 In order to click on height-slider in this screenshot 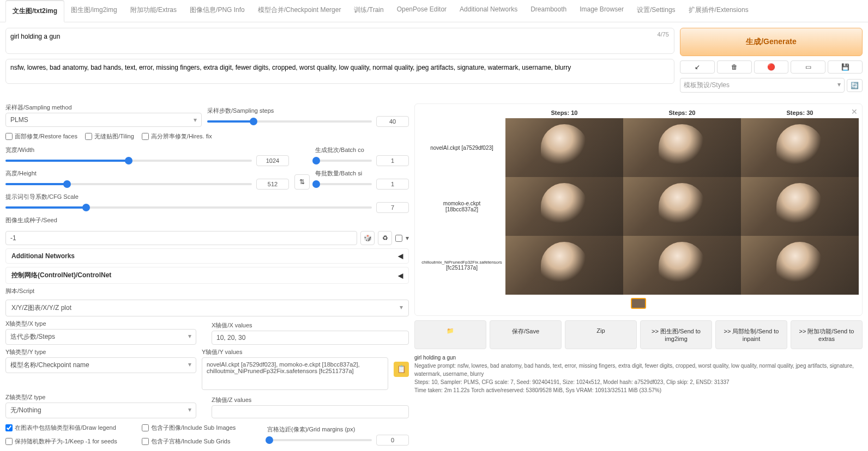, I will do `click(129, 184)`.